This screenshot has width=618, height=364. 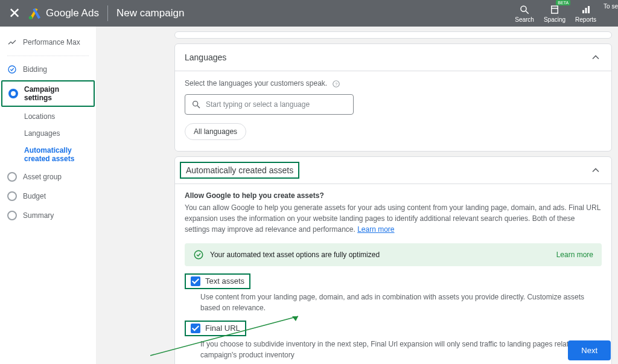 What do you see at coordinates (48, 155) in the screenshot?
I see `sidebar-sub-auto-assets: Automatically created assets` at bounding box center [48, 155].